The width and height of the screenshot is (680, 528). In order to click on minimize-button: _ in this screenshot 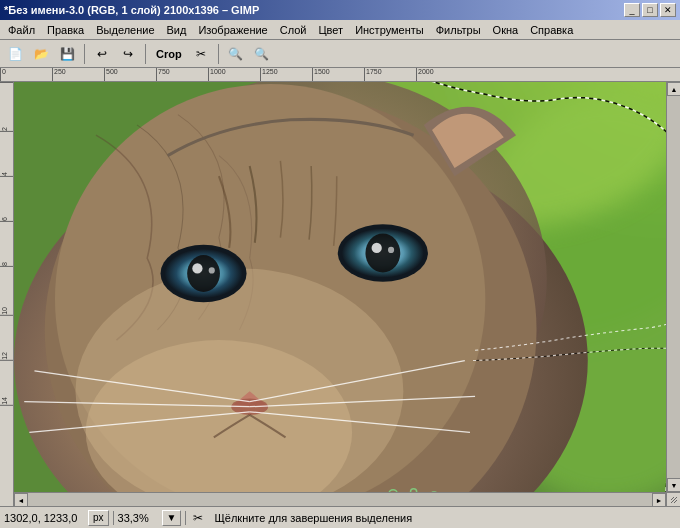, I will do `click(632, 10)`.